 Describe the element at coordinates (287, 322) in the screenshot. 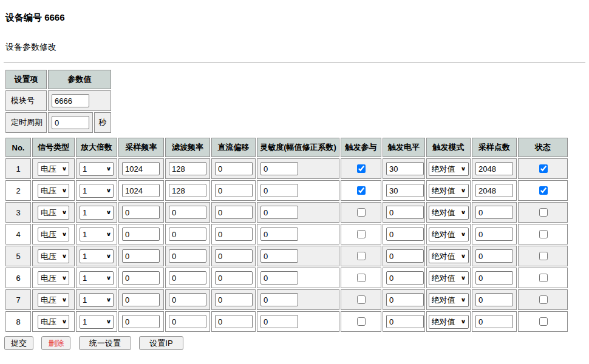

I see `channel-row: 8 电压 1 绝对值` at that location.